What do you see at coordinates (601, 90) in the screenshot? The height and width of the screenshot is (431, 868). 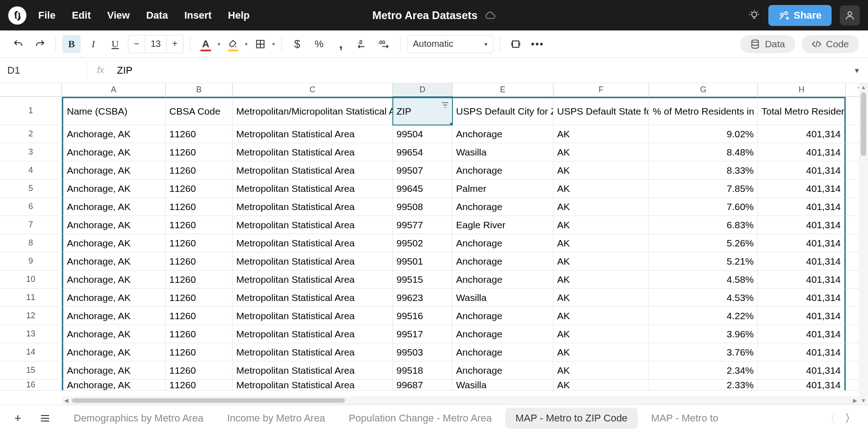 I see `column-header-F: F` at bounding box center [601, 90].